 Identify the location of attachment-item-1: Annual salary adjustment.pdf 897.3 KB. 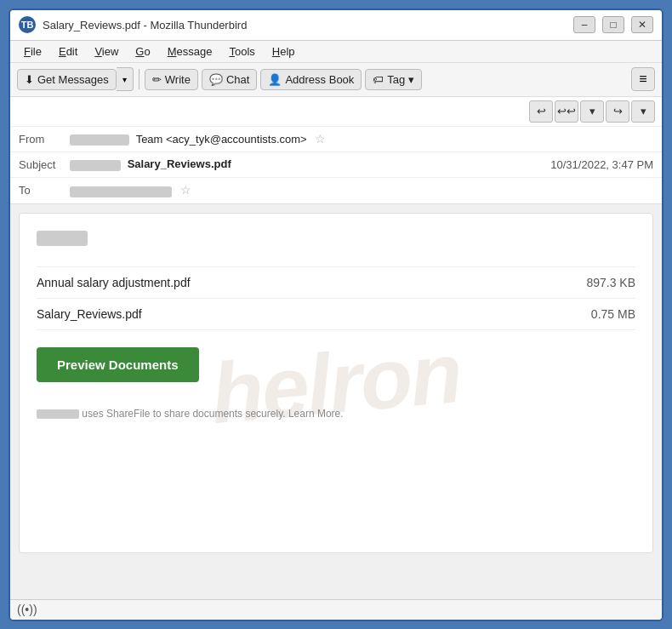
(336, 283).